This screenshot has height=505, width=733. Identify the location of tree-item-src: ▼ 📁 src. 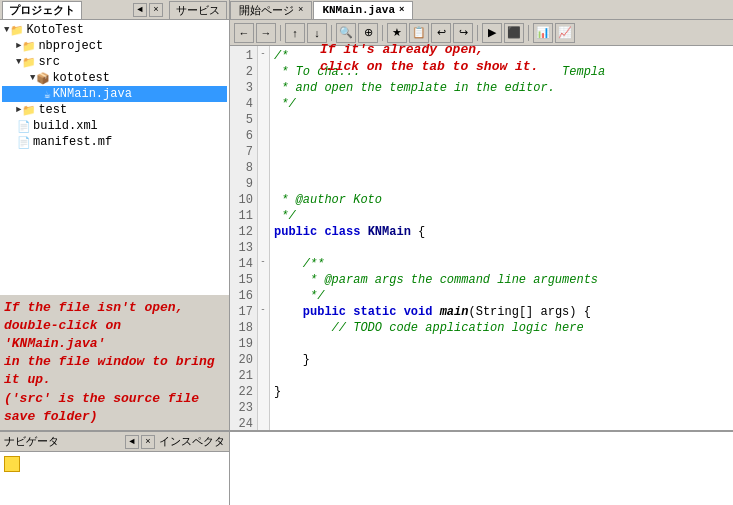
(114, 62).